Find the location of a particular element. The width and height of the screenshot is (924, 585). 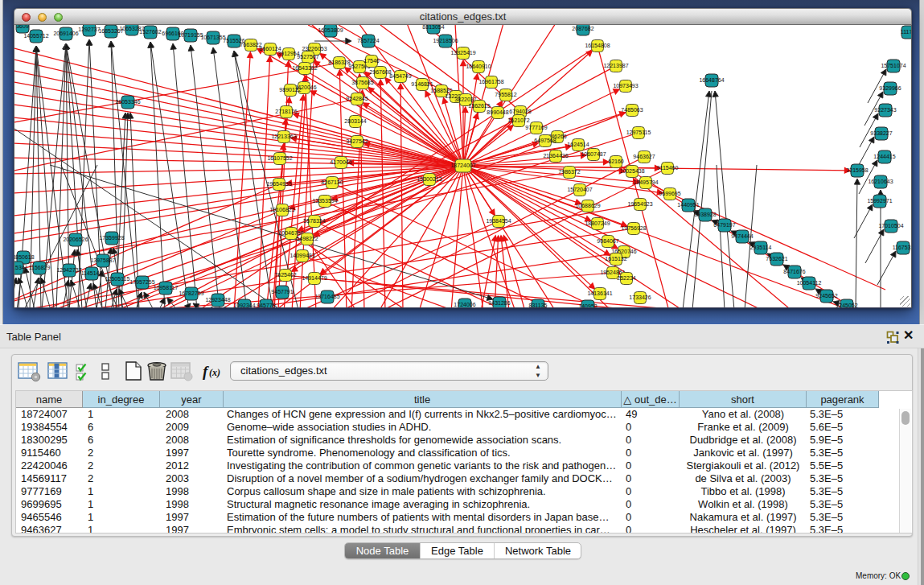

svg-text: 9115460 is located at coordinates (667, 167).